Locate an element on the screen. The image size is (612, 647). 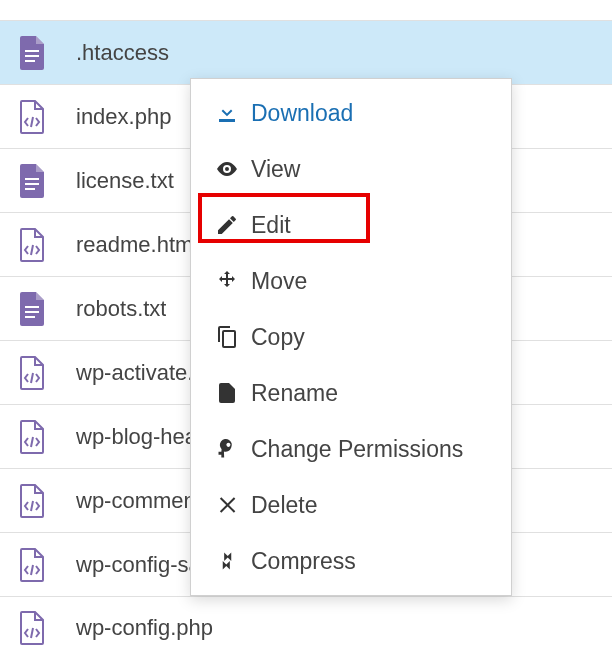
file-name: wp-config.php is located at coordinates (140, 628).